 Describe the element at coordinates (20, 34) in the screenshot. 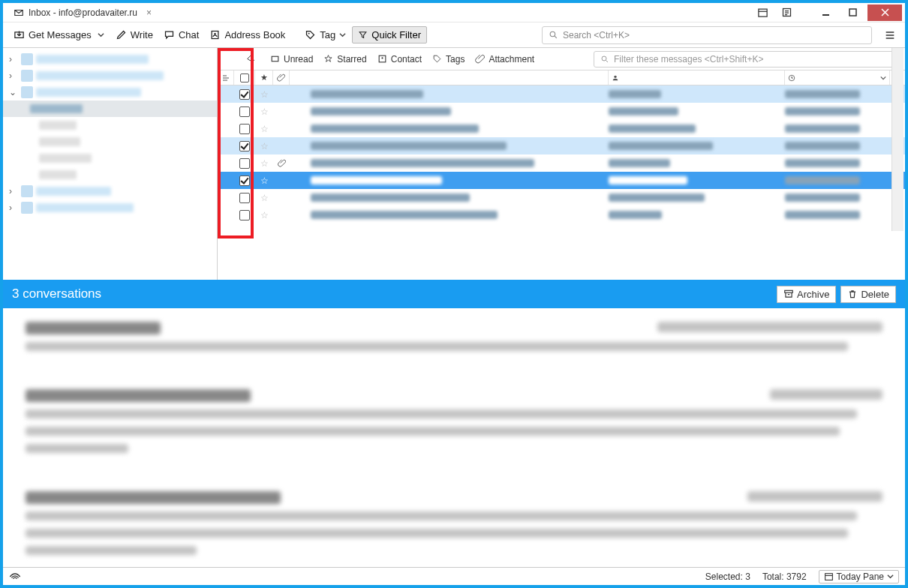

I see `download-icon` at that location.